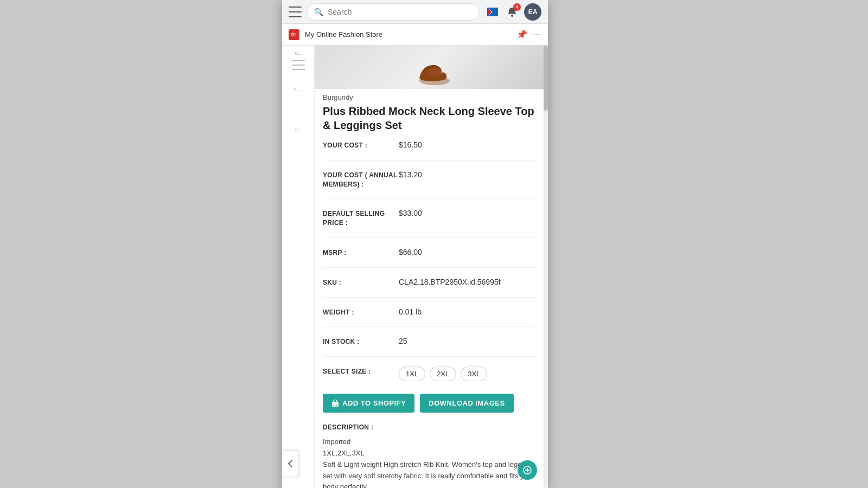 The height and width of the screenshot is (488, 868). What do you see at coordinates (361, 282) in the screenshot?
I see `sku-label: SKU :` at bounding box center [361, 282].